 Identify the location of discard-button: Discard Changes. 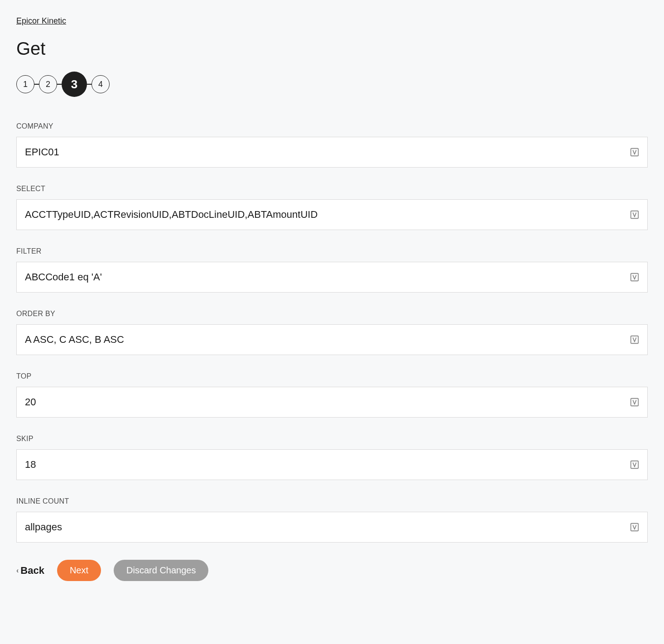
(161, 571).